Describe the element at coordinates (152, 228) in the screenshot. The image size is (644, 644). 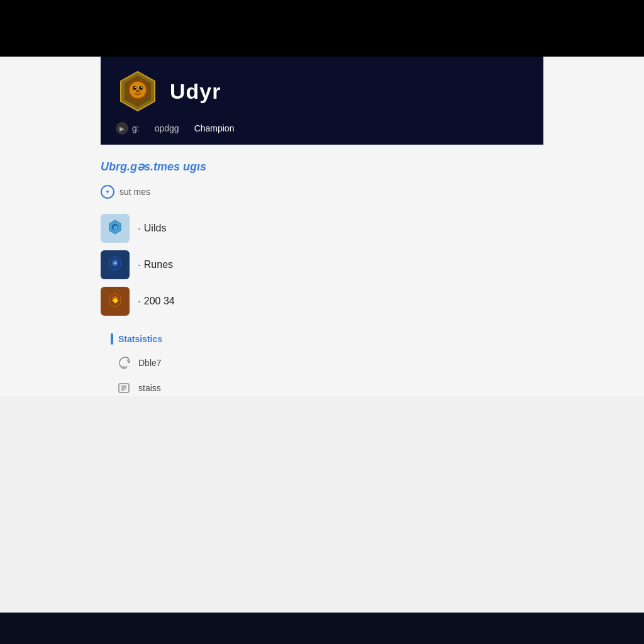
I see `builds-label: • Uilds` at that location.